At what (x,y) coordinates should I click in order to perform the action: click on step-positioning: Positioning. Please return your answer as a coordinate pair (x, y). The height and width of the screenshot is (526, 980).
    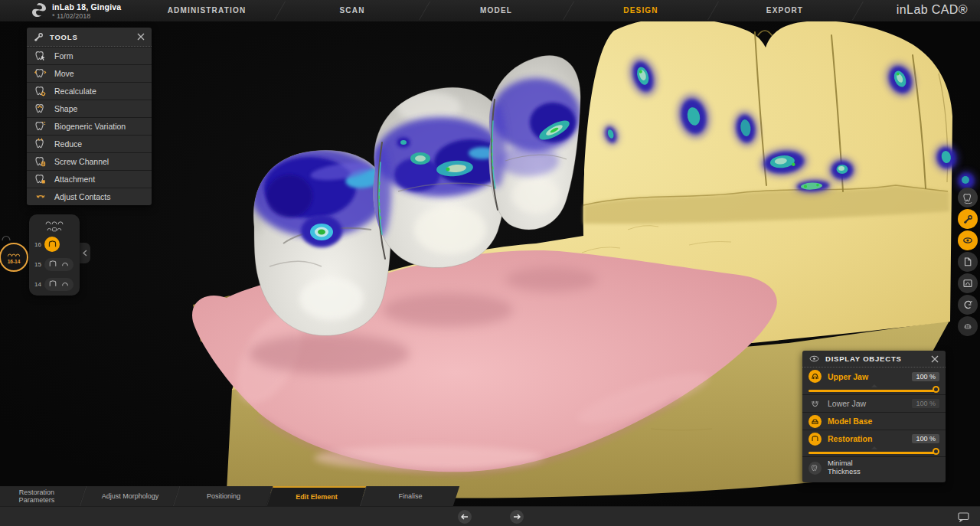
    Looking at the image, I should click on (223, 496).